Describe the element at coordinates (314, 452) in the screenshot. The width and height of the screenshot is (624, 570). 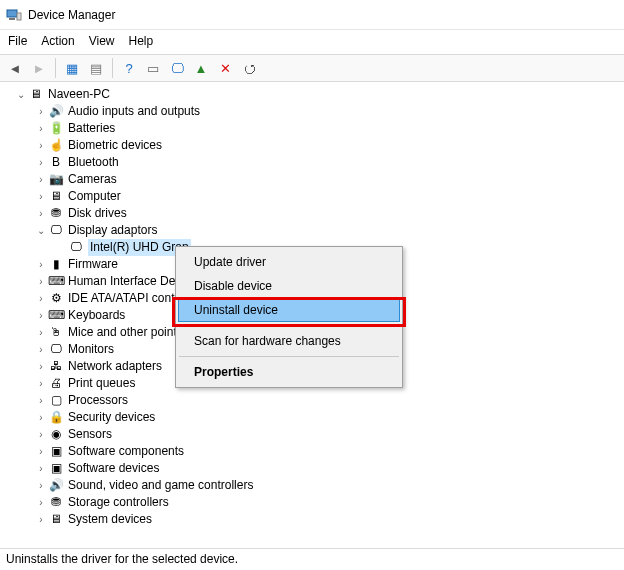
I see `tree-node: ›▣Software components` at that location.